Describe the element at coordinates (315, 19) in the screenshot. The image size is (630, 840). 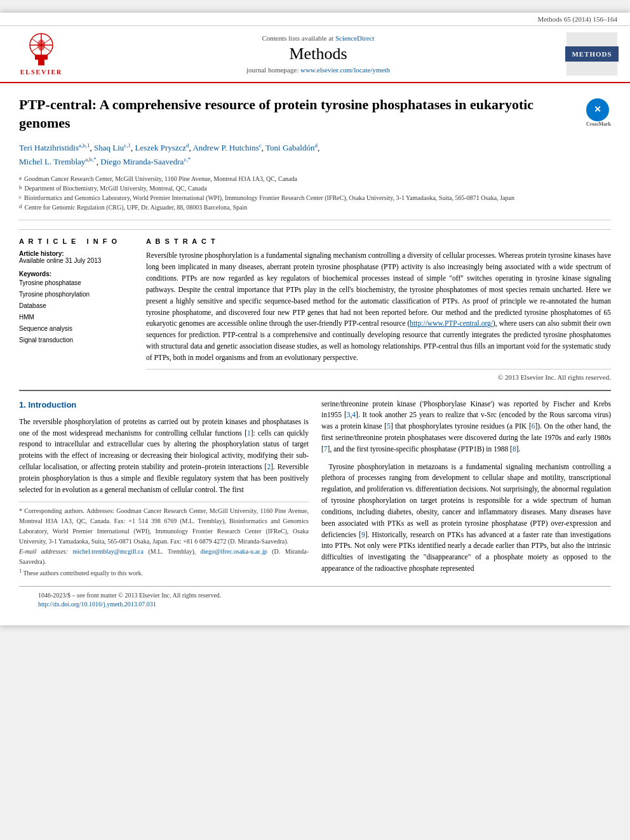
I see `top-bar: Methods 65 (2014) 156–164` at that location.